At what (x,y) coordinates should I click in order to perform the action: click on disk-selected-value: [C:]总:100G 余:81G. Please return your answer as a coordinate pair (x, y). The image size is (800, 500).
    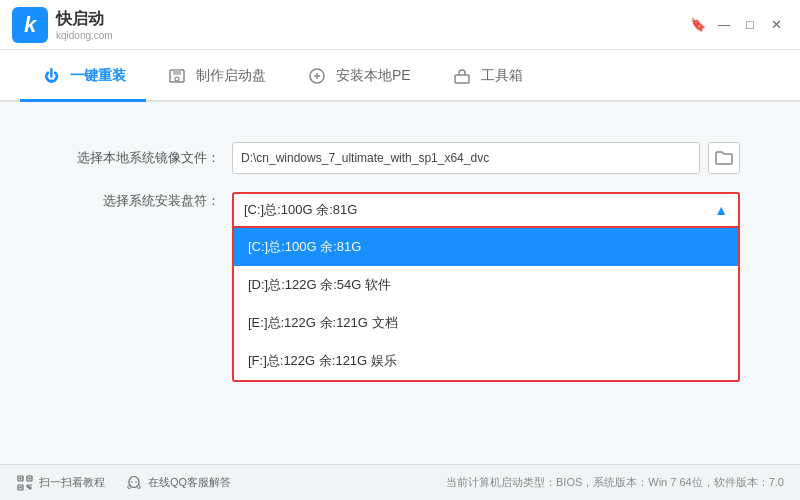
    Looking at the image, I should click on (300, 210).